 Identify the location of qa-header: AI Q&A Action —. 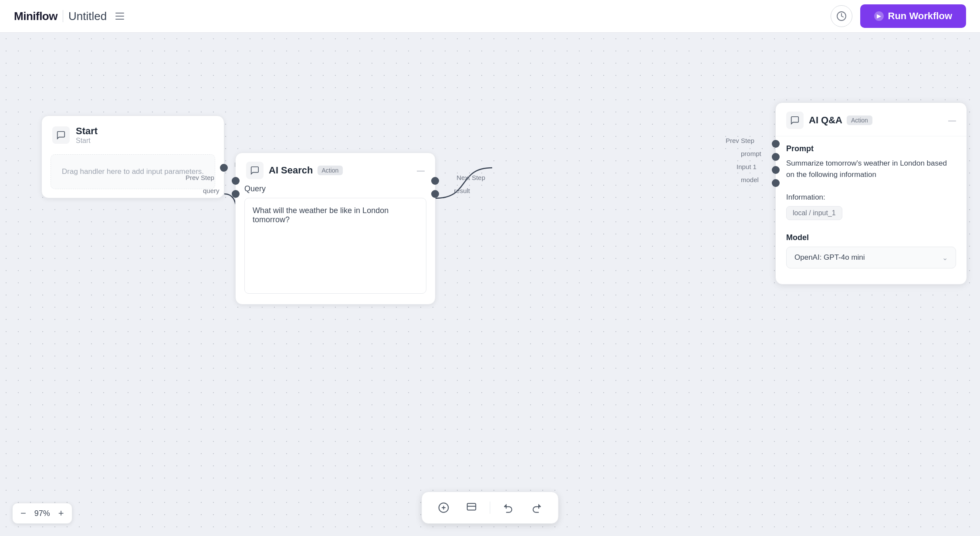
(871, 119).